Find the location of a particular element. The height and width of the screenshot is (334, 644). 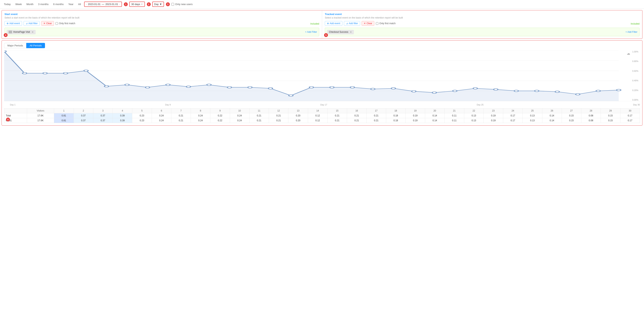

cell-1-13: 0.12 is located at coordinates (318, 121).